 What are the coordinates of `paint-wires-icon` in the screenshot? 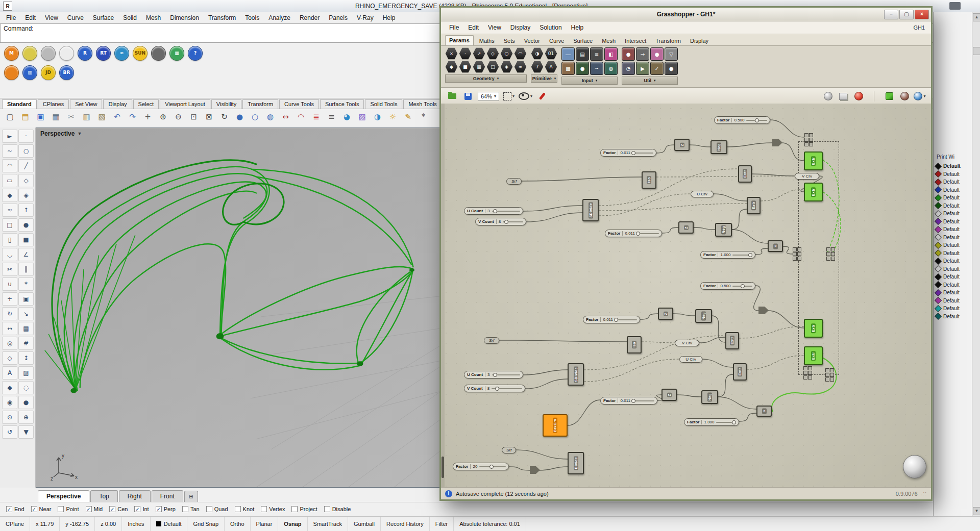 It's located at (542, 96).